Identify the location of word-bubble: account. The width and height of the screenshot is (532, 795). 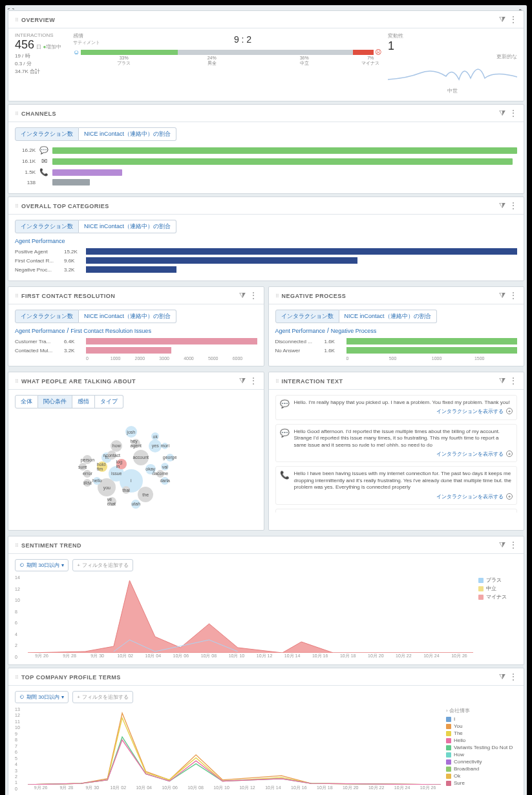
(141, 458).